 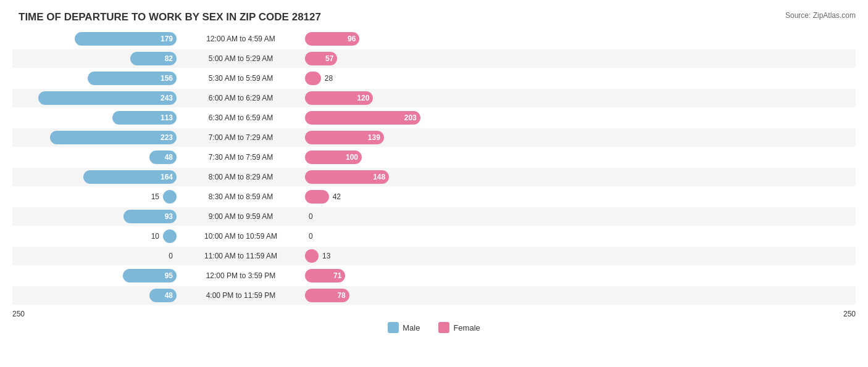 I want to click on bar-row: 9512:00 PM to 3:59 PM71, so click(x=434, y=276).